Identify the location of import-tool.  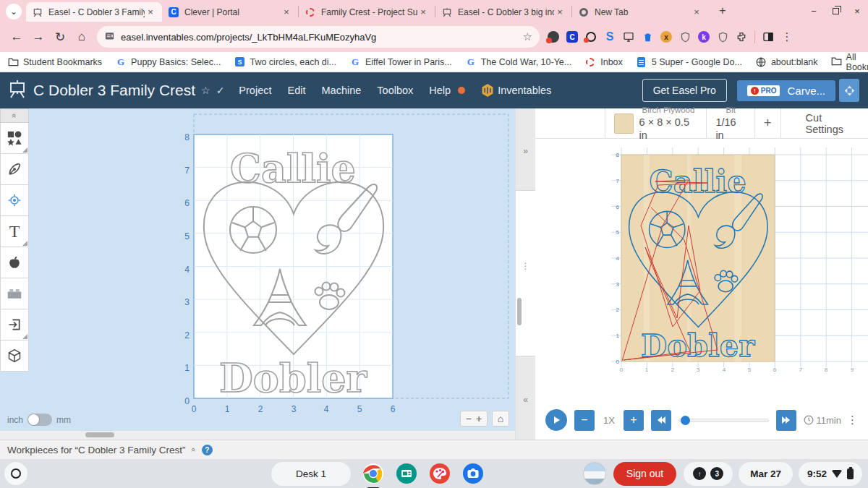
(14, 325).